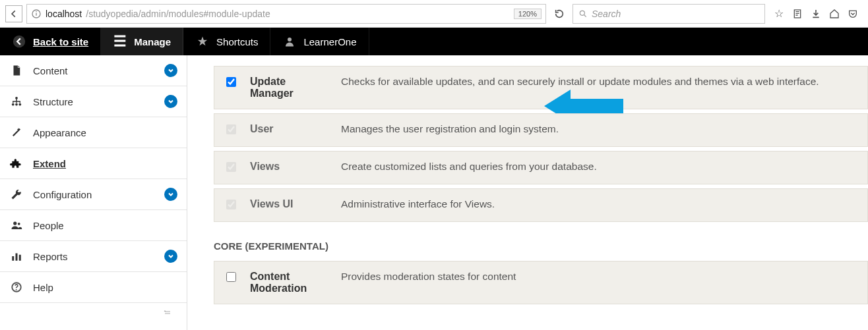  Describe the element at coordinates (330, 42) in the screenshot. I see `user-label: LearnerOne` at that location.